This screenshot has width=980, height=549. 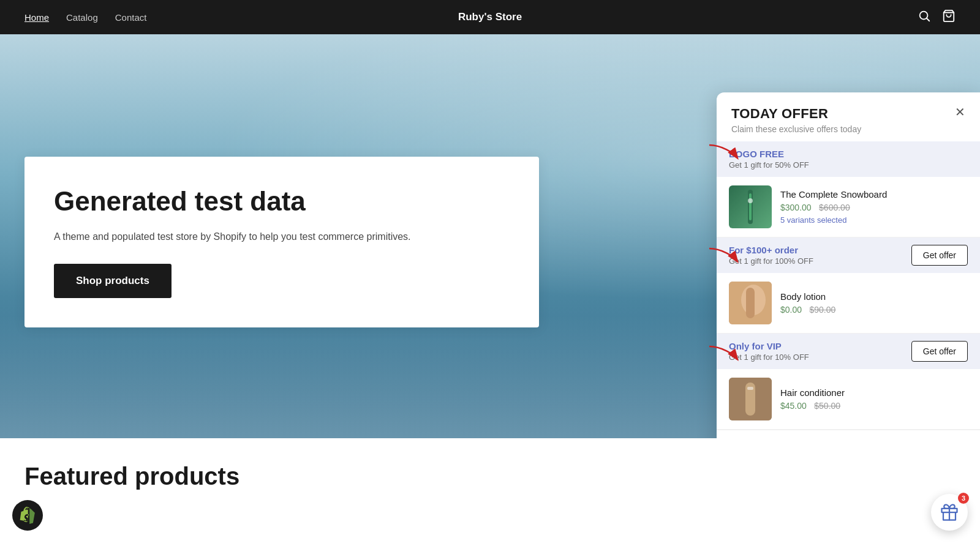 I want to click on product-info-bodylotion: Body lotion $0.00 $90.00, so click(x=874, y=304).